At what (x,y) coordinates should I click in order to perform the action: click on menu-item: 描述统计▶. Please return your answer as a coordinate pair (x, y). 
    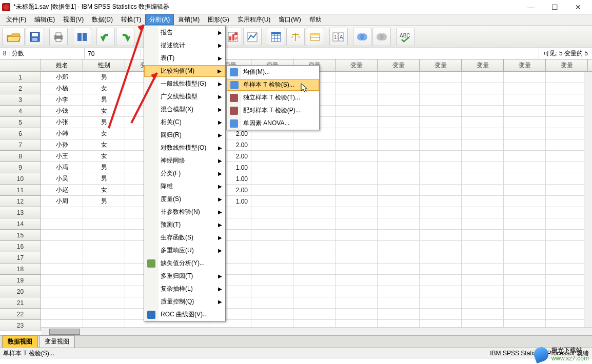
    Looking at the image, I should click on (185, 45).